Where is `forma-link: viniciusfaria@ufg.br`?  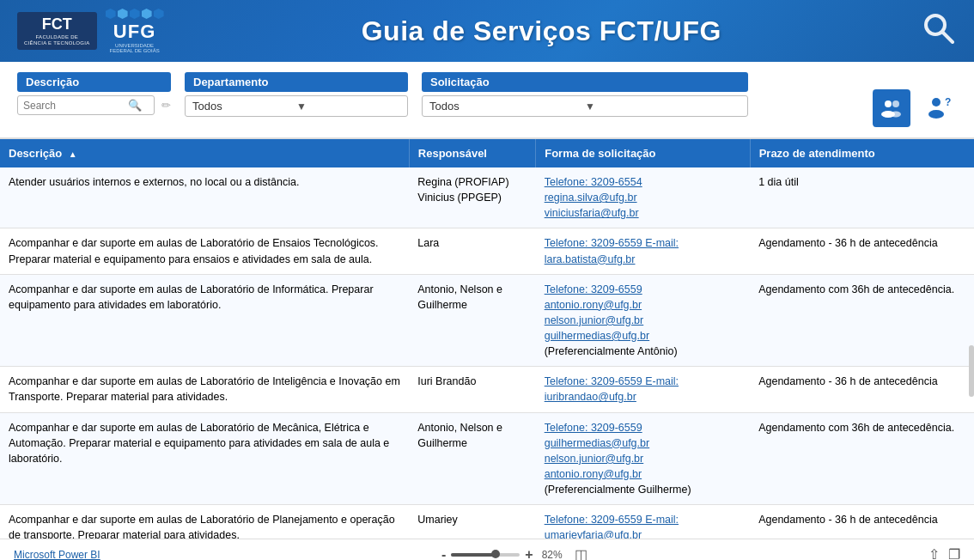 forma-link: viniciusfaria@ufg.br is located at coordinates (592, 213).